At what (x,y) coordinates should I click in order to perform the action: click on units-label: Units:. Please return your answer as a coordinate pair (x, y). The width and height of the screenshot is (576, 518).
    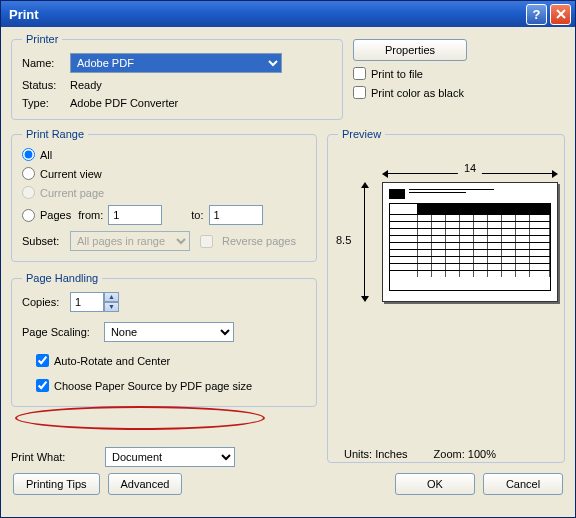
    Looking at the image, I should click on (358, 454).